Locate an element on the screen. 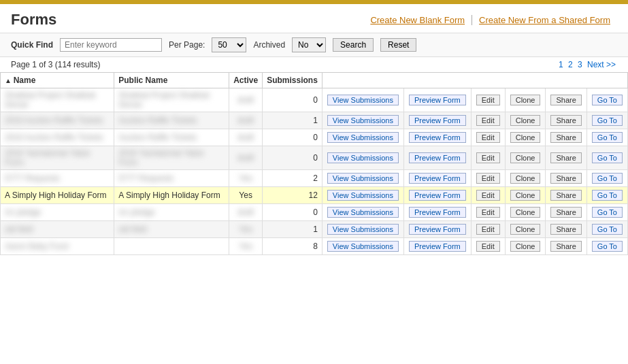  page-2-link: 2 is located at coordinates (570, 65).